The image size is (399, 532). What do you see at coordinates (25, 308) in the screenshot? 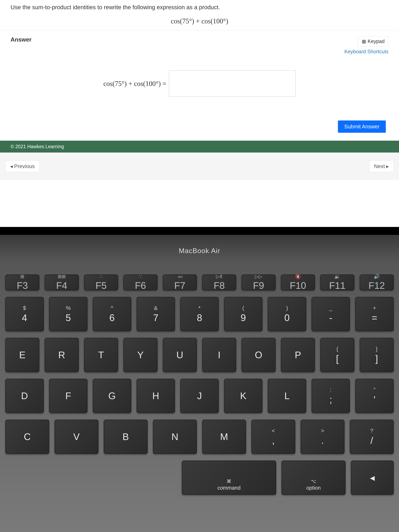
I see `key-top-label: $` at bounding box center [25, 308].